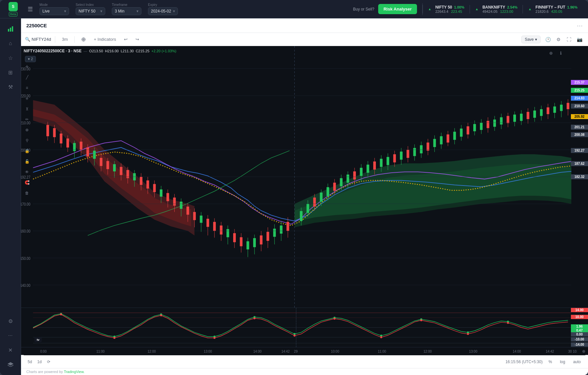  Describe the element at coordinates (105, 39) in the screenshot. I see `indicators-button: + Indicators` at that location.